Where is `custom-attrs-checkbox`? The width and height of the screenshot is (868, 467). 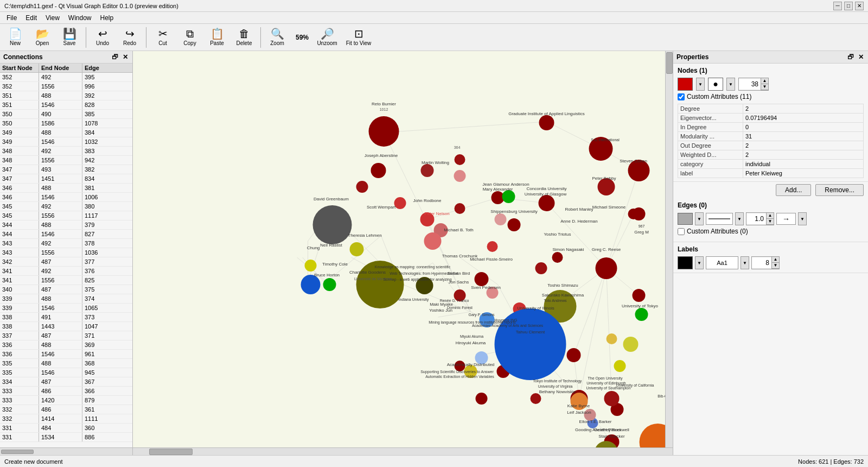 custom-attrs-checkbox is located at coordinates (681, 97).